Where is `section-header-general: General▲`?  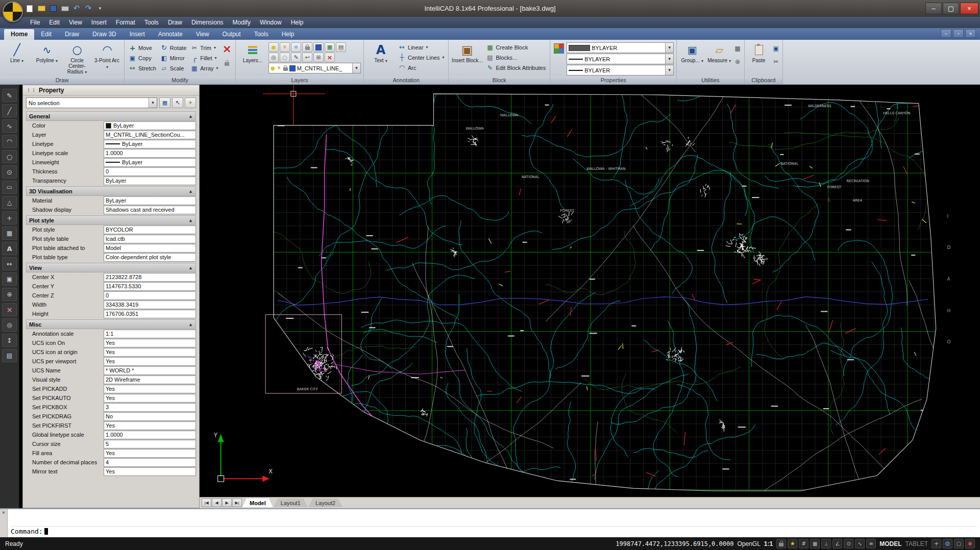 section-header-general: General▲ is located at coordinates (111, 116).